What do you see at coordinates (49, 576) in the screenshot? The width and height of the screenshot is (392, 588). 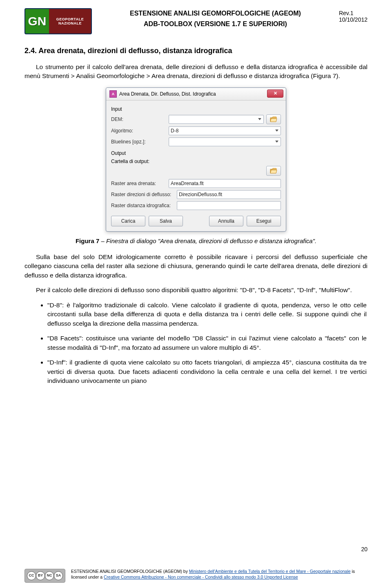 I see `nc-icon: NC` at bounding box center [49, 576].